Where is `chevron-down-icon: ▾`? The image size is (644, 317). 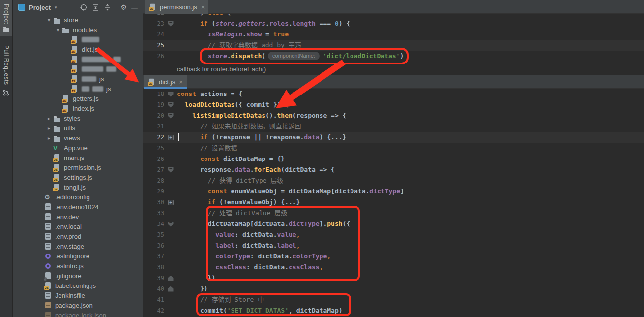 chevron-down-icon: ▾ is located at coordinates (56, 7).